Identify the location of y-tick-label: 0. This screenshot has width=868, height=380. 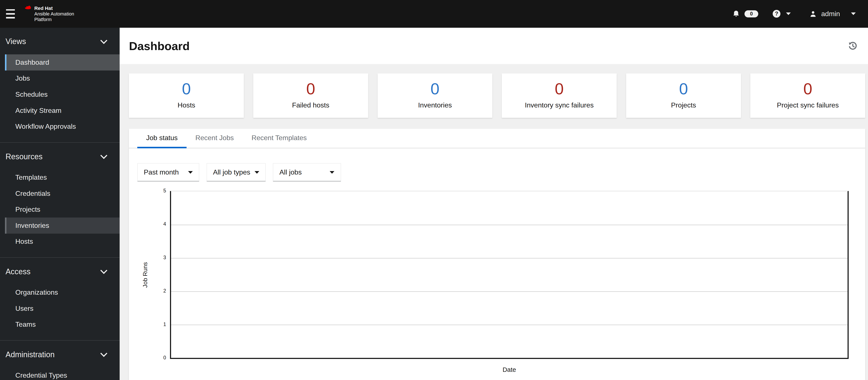
(152, 358).